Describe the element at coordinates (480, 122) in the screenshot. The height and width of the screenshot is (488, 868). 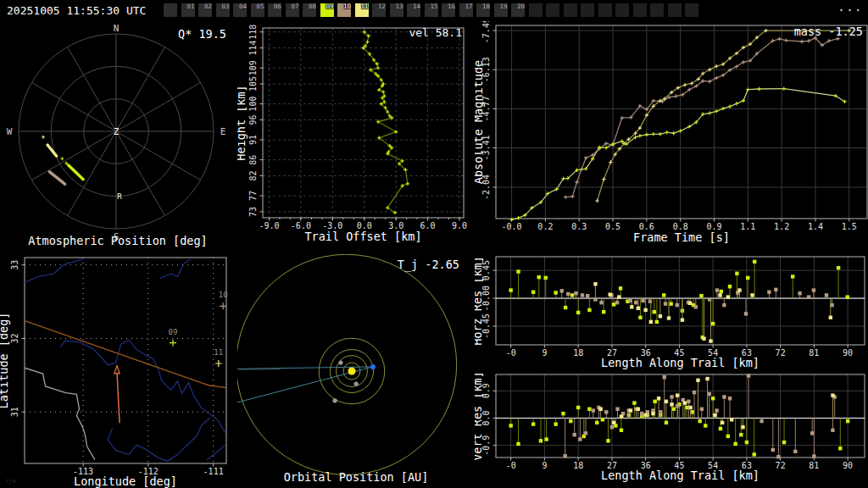
I see `svg-text: Absolute Magnitude` at that location.